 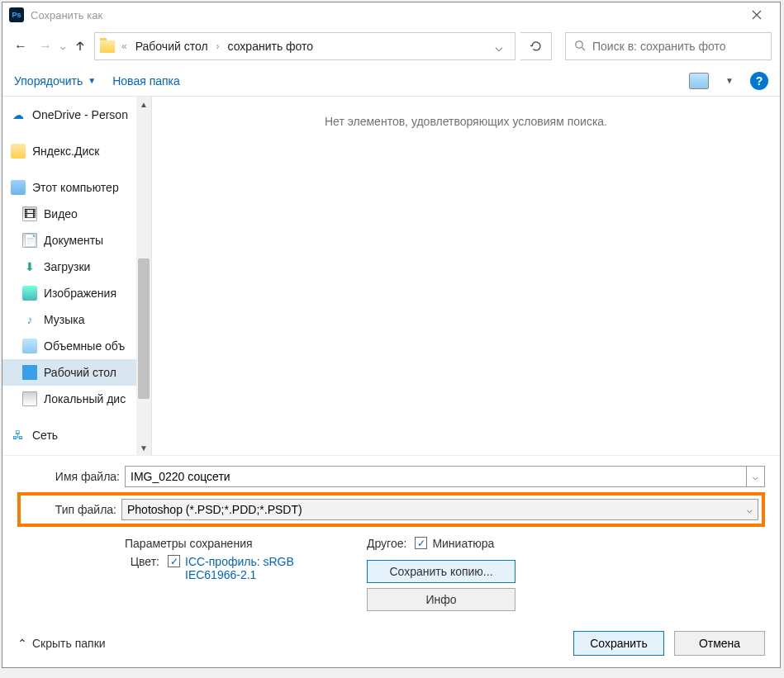 I want to click on refresh-button, so click(x=536, y=46).